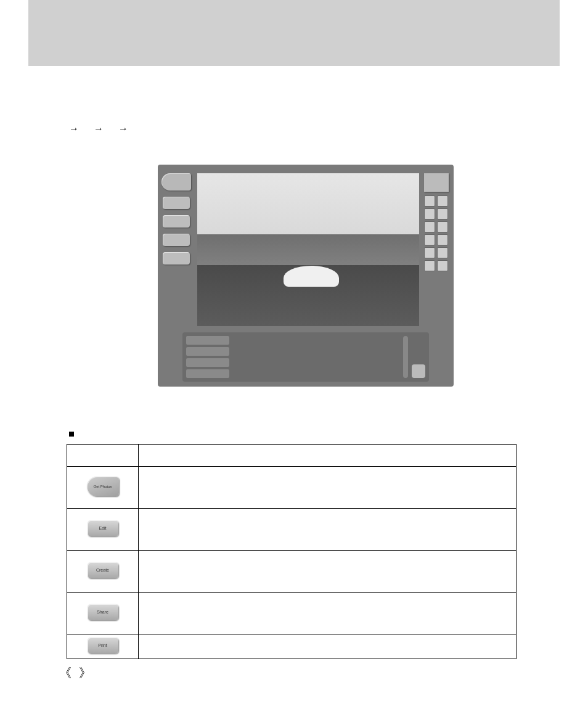  What do you see at coordinates (308, 250) in the screenshot?
I see `photo-harbor-icon` at bounding box center [308, 250].